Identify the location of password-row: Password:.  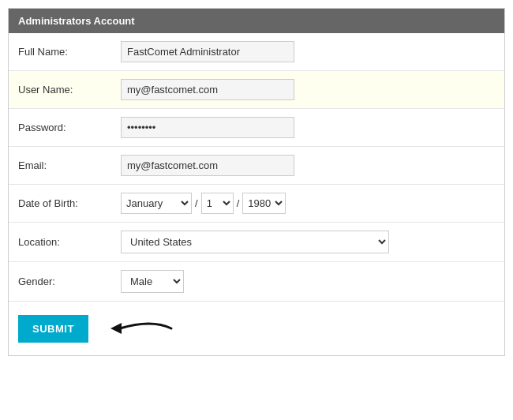
(256, 128).